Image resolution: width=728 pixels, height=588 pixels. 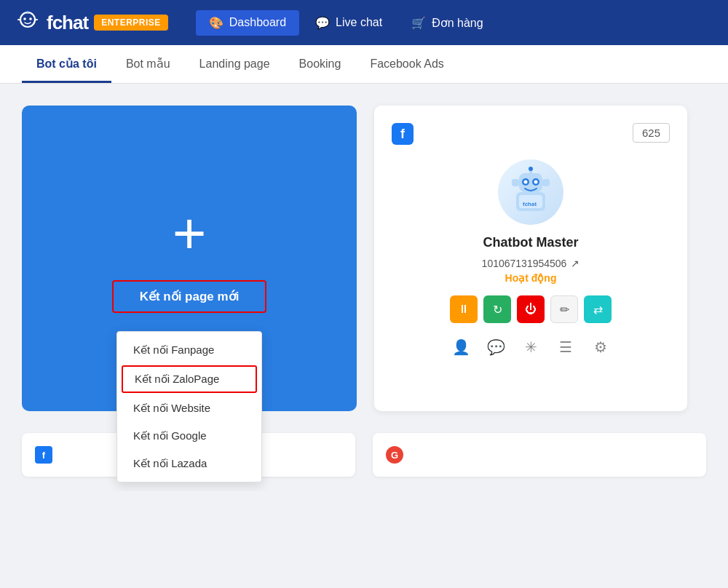 I want to click on mini-g-icon: G, so click(x=395, y=455).